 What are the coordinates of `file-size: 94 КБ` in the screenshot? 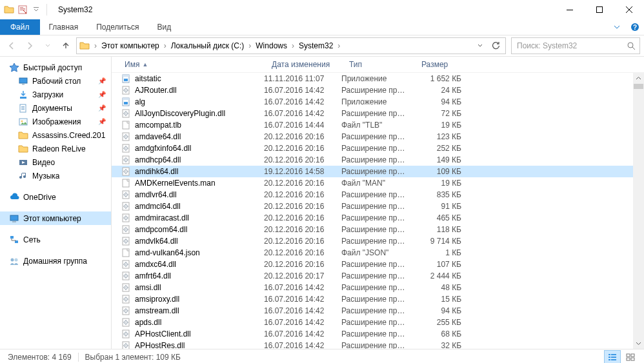 It's located at (439, 102).